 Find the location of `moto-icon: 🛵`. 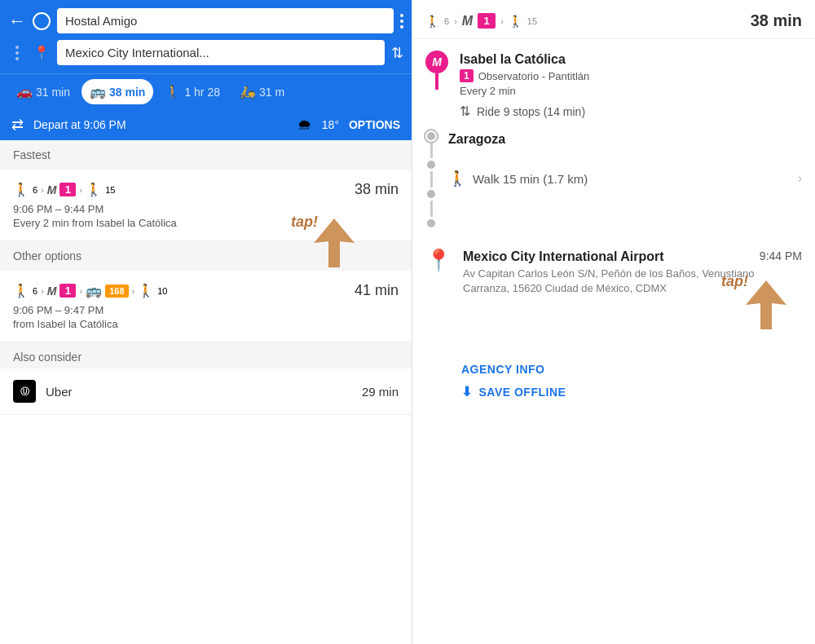

moto-icon: 🛵 is located at coordinates (248, 91).